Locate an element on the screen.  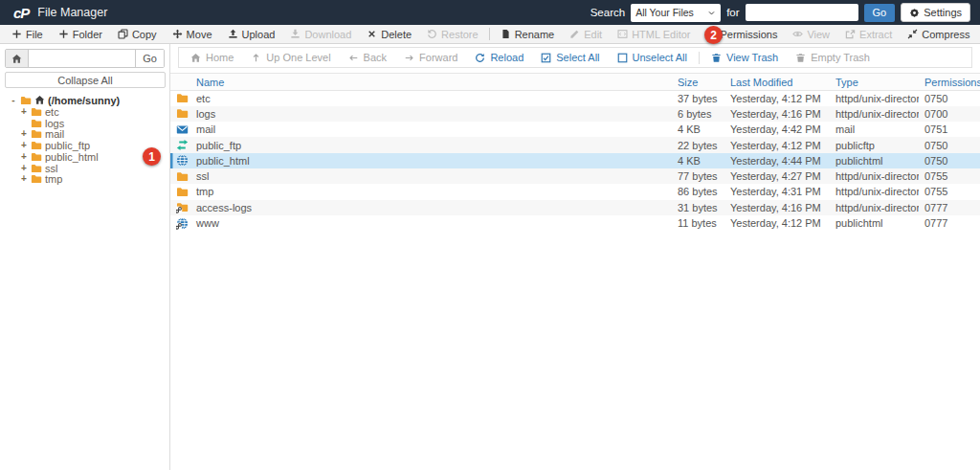
compress-button: Compress is located at coordinates (938, 34).